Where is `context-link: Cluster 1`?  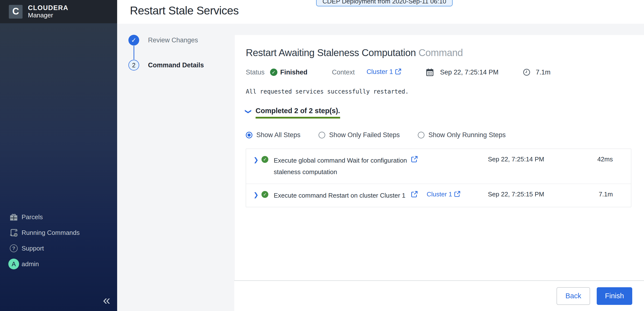
context-link: Cluster 1 is located at coordinates (384, 72).